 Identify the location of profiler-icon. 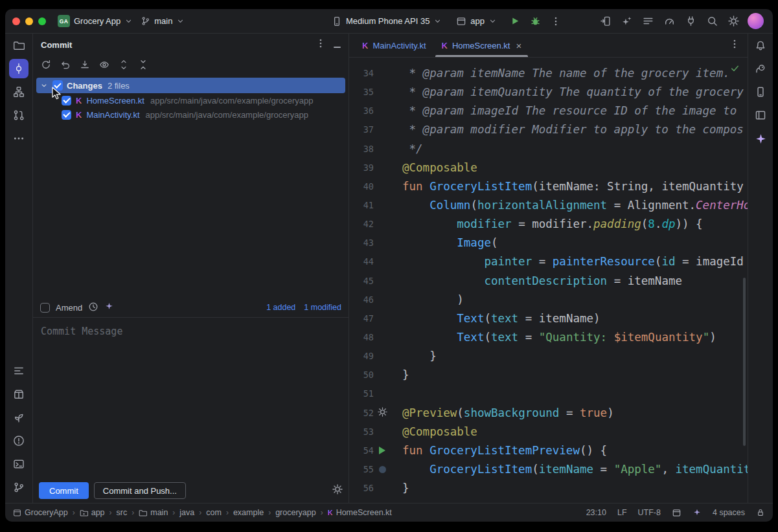
(669, 21).